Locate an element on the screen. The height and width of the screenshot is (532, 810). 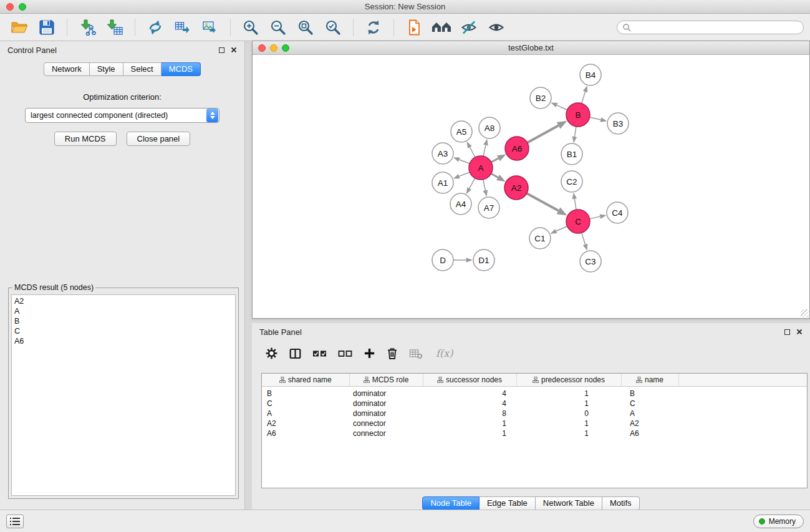
graph-edge-B-B4 is located at coordinates (584, 97).